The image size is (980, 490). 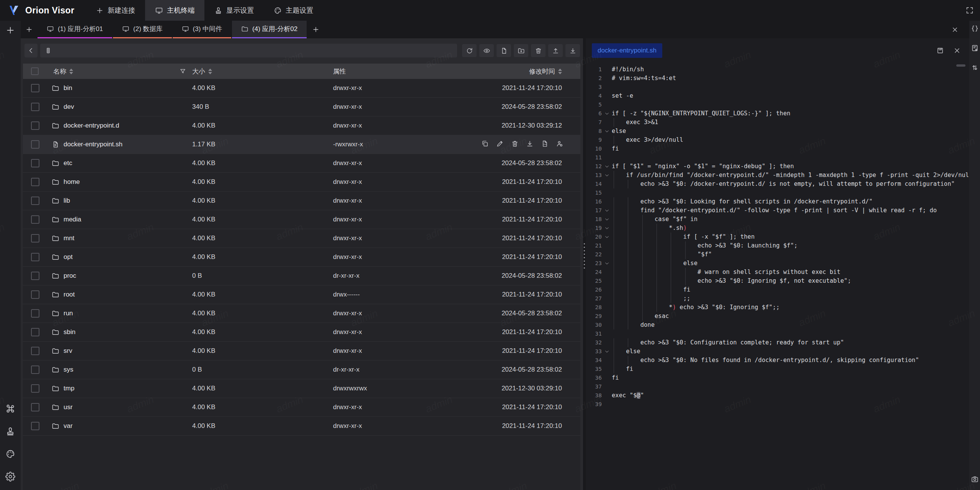 I want to click on rail-sort-updown-button, so click(x=975, y=68).